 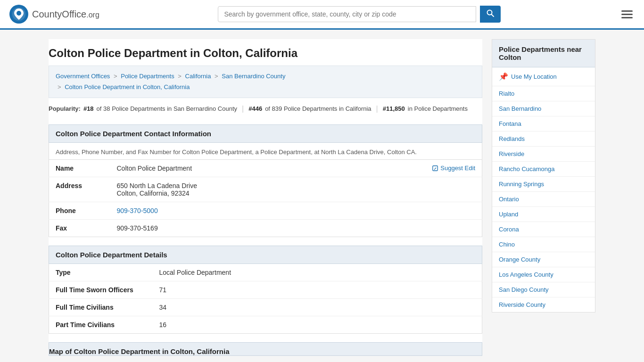 What do you see at coordinates (265, 349) in the screenshot?
I see `map-section-header: Map of Colton Police Department in Colto…` at bounding box center [265, 349].